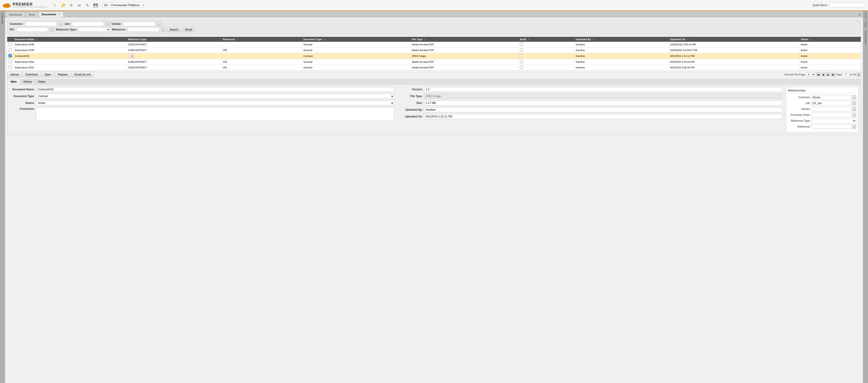 This screenshot has width=868, height=383. Describe the element at coordinates (823, 74) in the screenshot. I see `page-prev-btn: ◀` at that location.